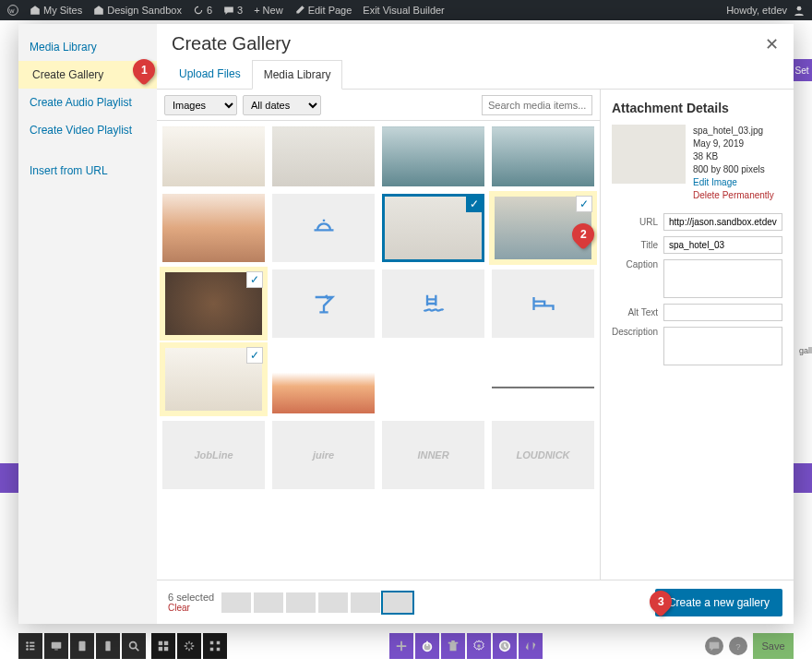 This screenshot has height=670, width=812. What do you see at coordinates (734, 196) in the screenshot?
I see `delete-link: Delete Permanently` at bounding box center [734, 196].